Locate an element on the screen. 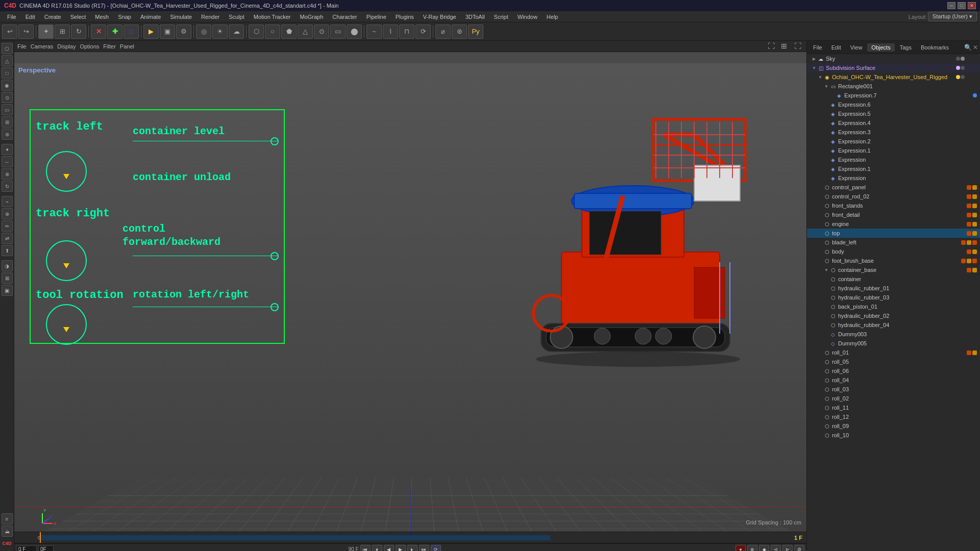 The image size is (980, 551). minimize-button: ─ is located at coordinates (951, 6).